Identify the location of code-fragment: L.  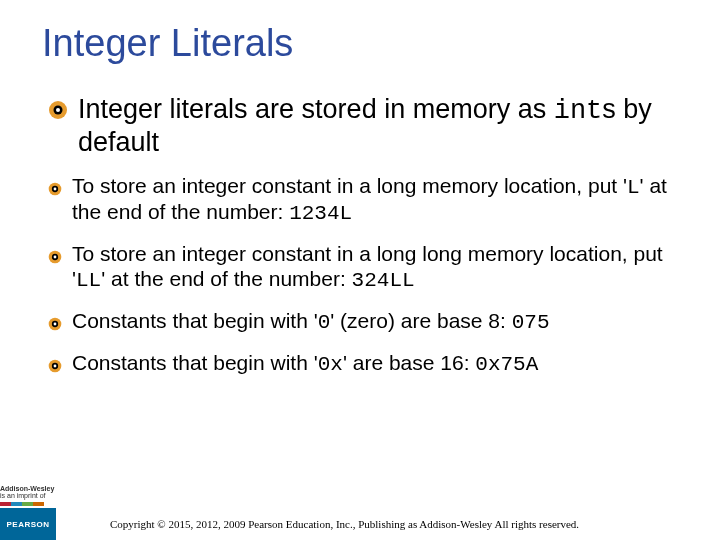
(634, 188).